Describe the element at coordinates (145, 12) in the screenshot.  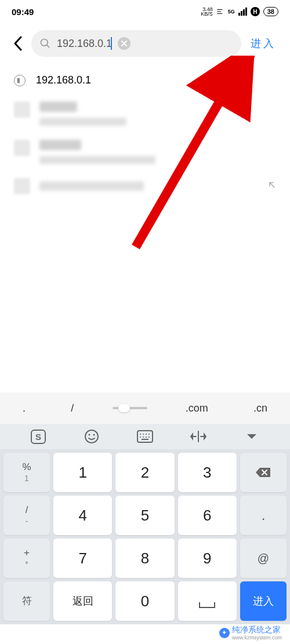
I see `status-bar: 09:49 3.48 KB/S 5G H 38` at that location.